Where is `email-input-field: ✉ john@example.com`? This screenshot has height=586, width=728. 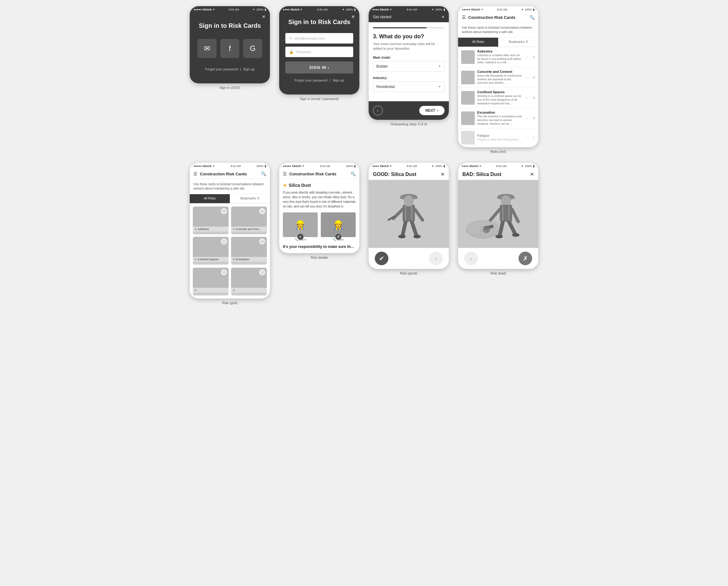
email-input-field: ✉ john@example.com is located at coordinates (319, 39).